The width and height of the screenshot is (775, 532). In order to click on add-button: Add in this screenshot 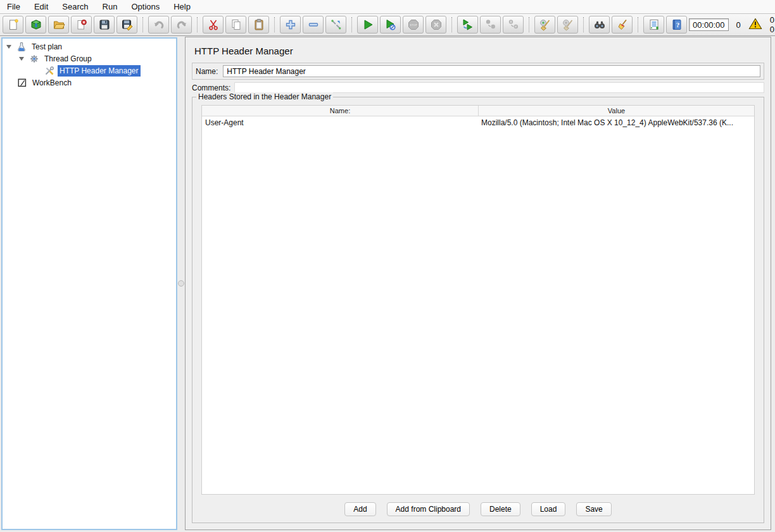, I will do `click(360, 509)`.